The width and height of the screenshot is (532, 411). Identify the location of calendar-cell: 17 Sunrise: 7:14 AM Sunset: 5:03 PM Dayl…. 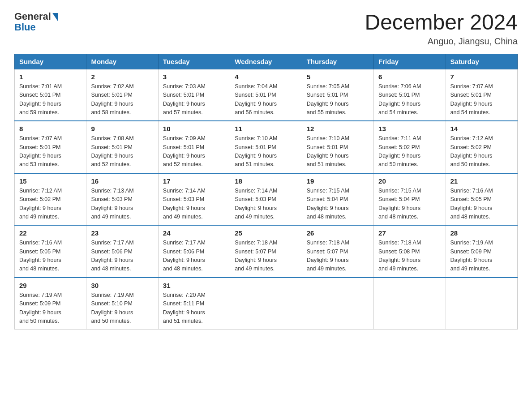
(194, 200).